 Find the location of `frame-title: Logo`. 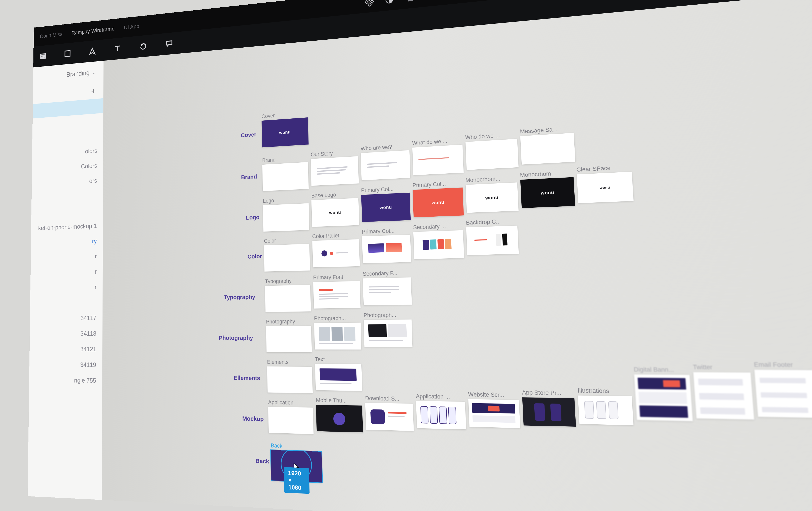

frame-title: Logo is located at coordinates (286, 200).